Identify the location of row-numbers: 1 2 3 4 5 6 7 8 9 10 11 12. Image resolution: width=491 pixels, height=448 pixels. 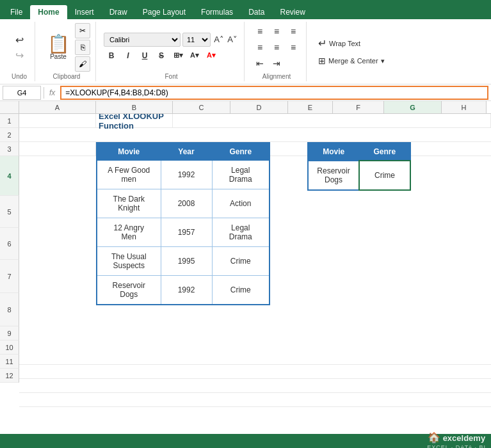
(10, 274).